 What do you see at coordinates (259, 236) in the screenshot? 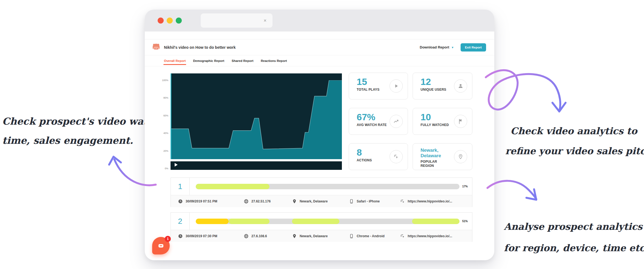
I see `detail-text: 27.6.108.6` at bounding box center [259, 236].